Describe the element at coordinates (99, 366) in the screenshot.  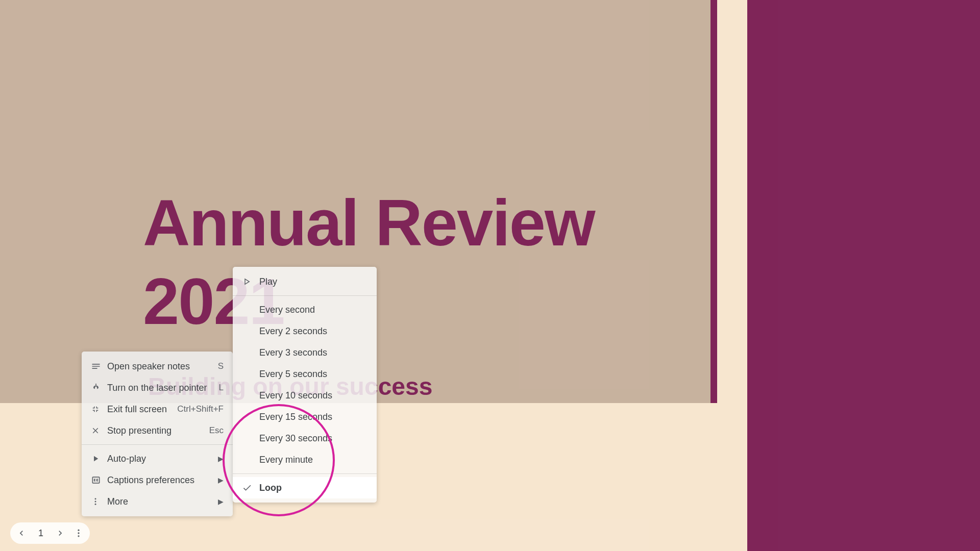
I see `notes-icon` at that location.